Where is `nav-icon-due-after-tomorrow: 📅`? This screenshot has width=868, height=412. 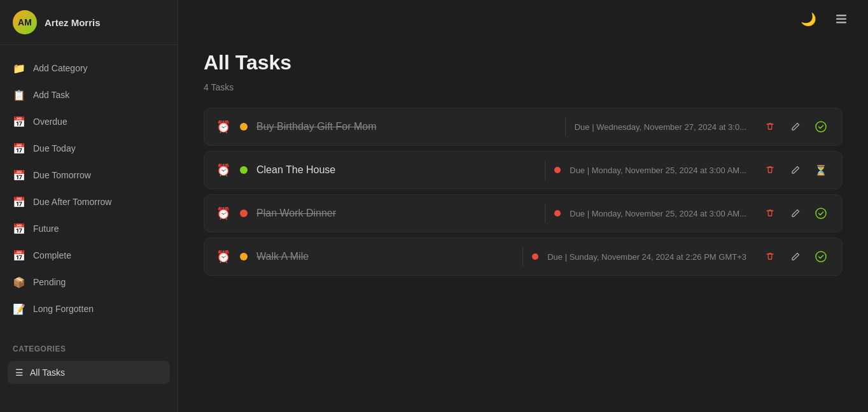 nav-icon-due-after-tomorrow: 📅 is located at coordinates (19, 202).